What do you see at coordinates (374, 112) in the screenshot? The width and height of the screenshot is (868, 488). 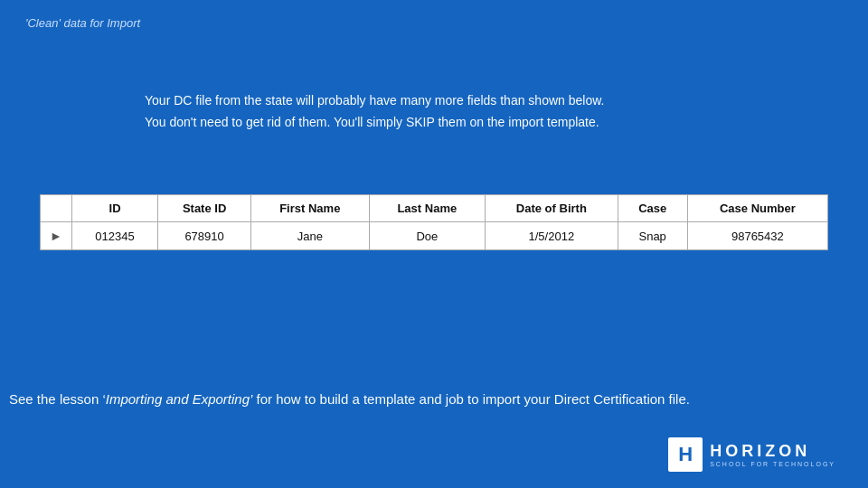 I see `intro-block: Your DC file from the state will probabl…` at bounding box center [374, 112].